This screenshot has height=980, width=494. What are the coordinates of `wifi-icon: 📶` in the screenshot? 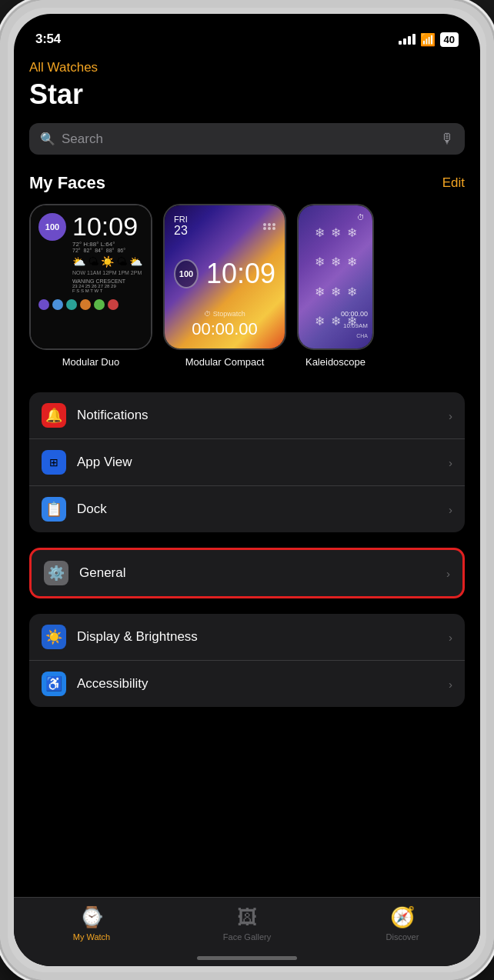 It's located at (428, 40).